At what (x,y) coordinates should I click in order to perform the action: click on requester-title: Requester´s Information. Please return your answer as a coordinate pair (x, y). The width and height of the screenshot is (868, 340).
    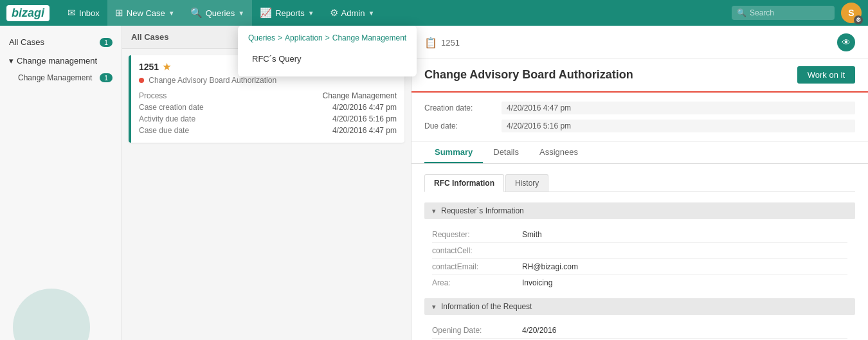
    Looking at the image, I should click on (482, 211).